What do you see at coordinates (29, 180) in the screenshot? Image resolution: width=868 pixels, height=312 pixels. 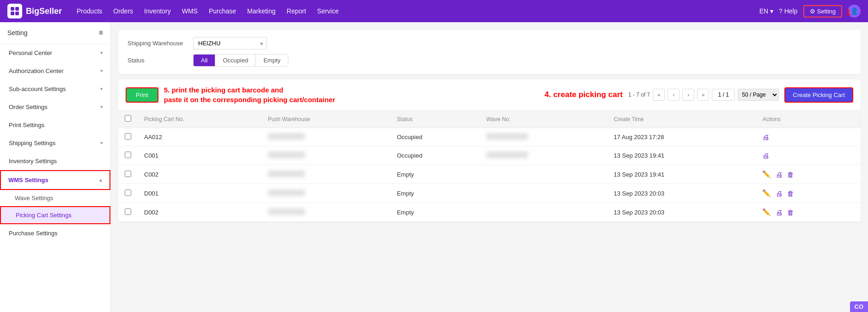 I see `sidebar-item-label: WMS Settings` at bounding box center [29, 180].